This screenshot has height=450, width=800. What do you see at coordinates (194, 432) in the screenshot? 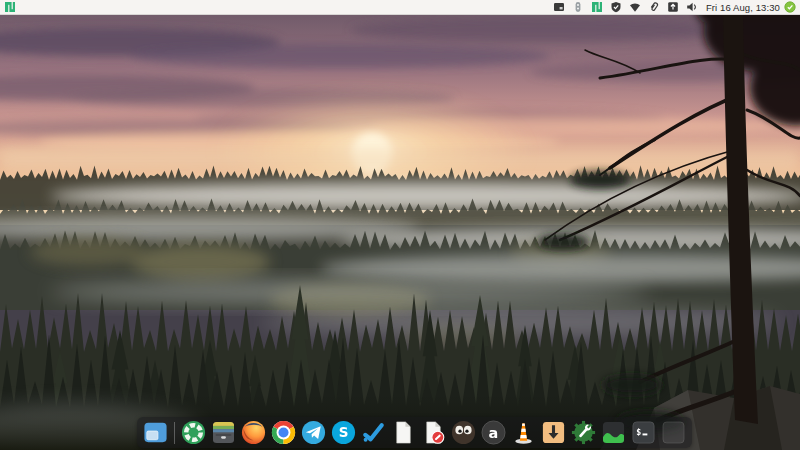
I see `aperture-app-icon` at bounding box center [194, 432].